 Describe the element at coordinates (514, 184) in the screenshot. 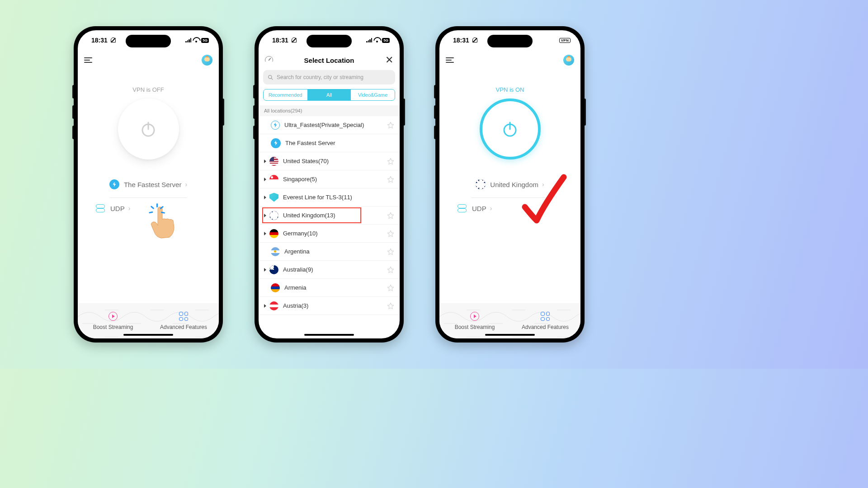

I see `server-label: United Kingdom` at that location.